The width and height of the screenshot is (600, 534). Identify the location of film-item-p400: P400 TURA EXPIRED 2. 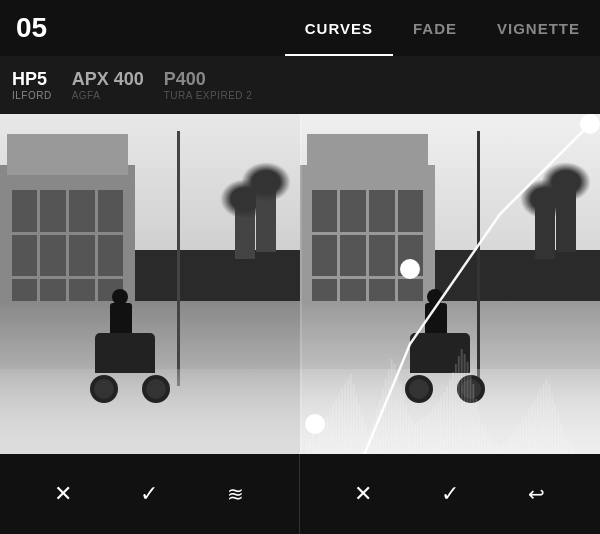
(208, 85).